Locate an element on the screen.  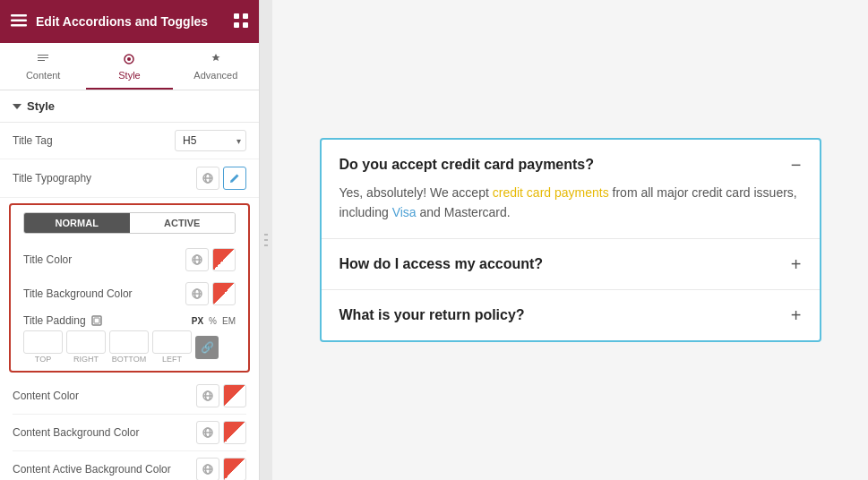
content-color-global-btn is located at coordinates (208, 396).